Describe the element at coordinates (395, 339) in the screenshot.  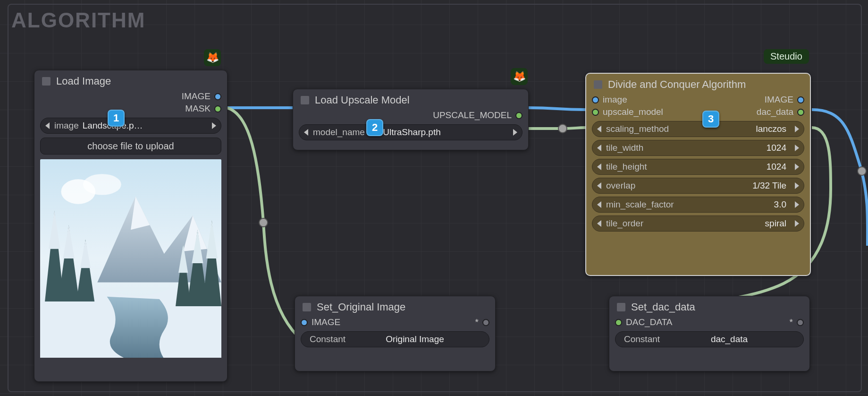
I see `widget-constant: Constant Original Image` at that location.